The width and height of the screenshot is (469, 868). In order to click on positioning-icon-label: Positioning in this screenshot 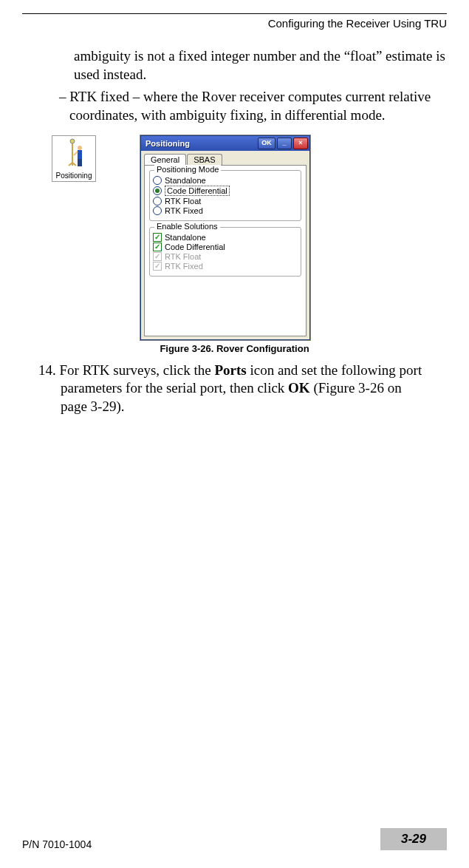, I will do `click(74, 176)`.